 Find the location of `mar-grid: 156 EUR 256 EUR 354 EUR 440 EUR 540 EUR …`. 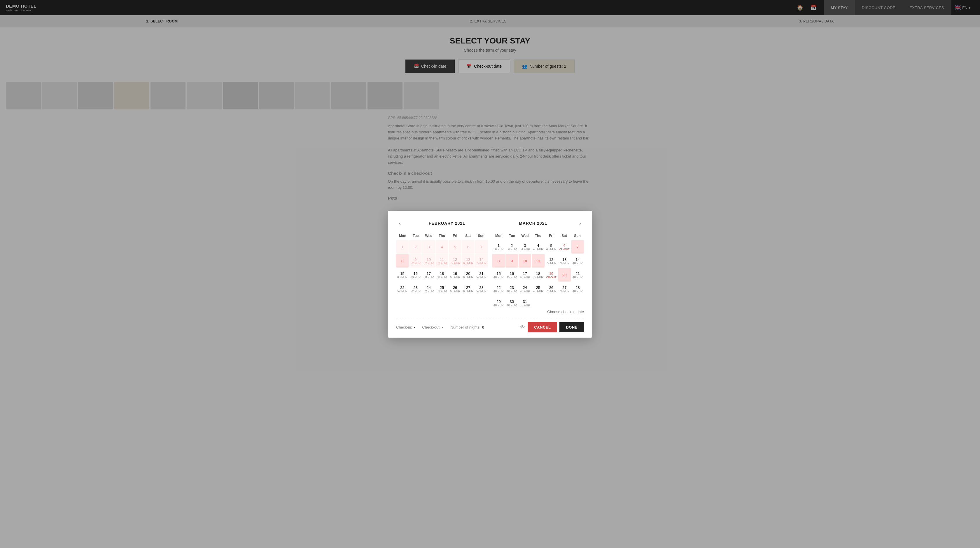

mar-grid: 156 EUR 256 EUR 354 EUR 440 EUR 540 EUR … is located at coordinates (538, 275).